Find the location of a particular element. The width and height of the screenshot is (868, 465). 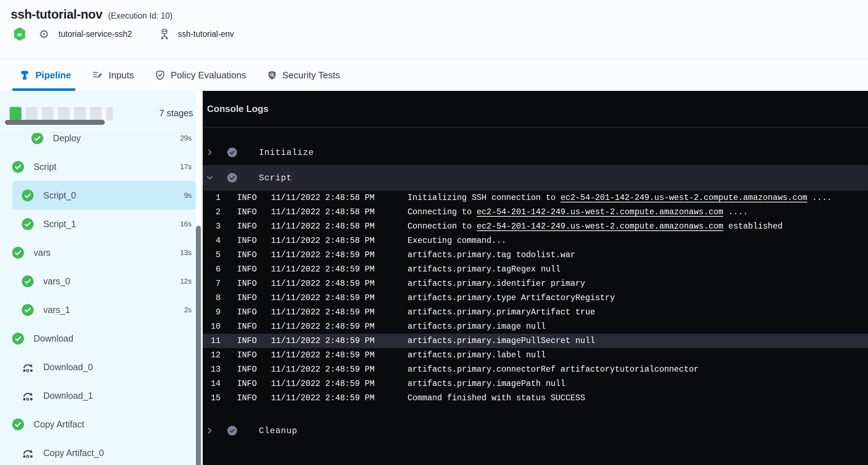

stage-row-download-1: Download_1 is located at coordinates (98, 396).